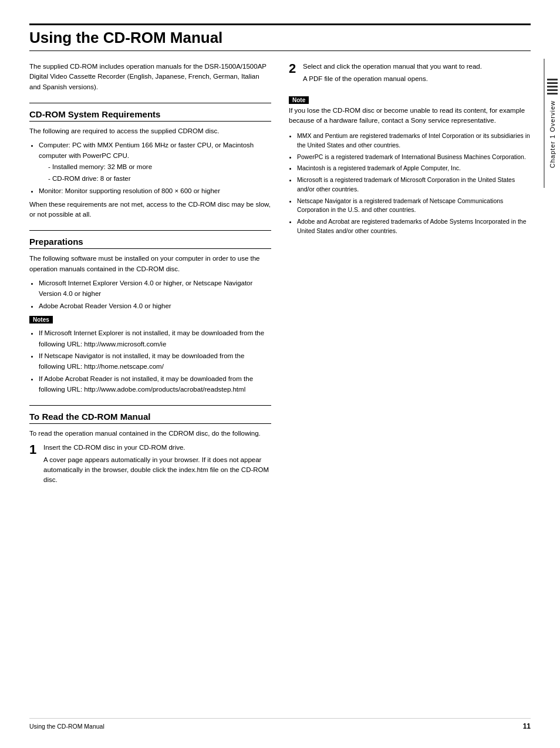  Describe the element at coordinates (410, 184) in the screenshot. I see `trademark-list: MMX and Pentium are registered trademark…` at that location.